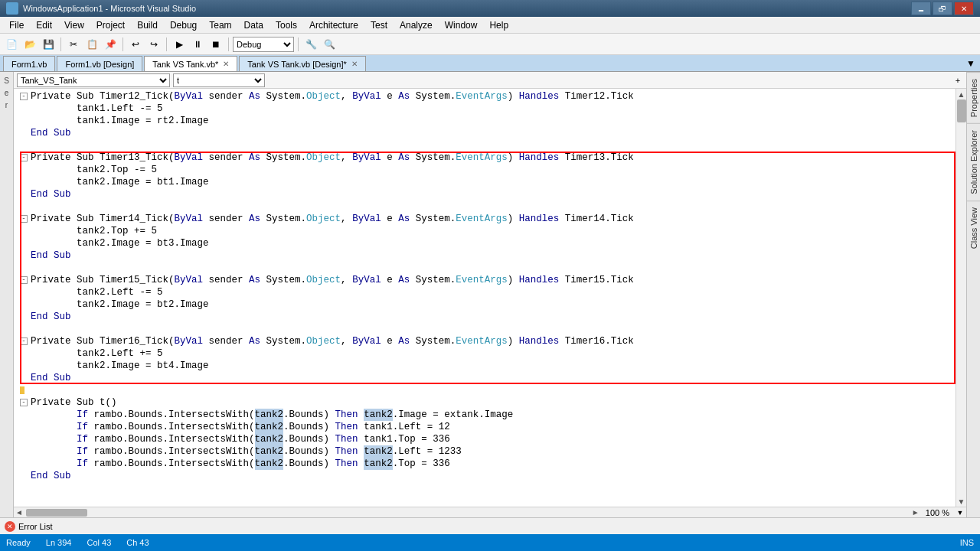 This screenshot has width=980, height=551. Describe the element at coordinates (484, 280) in the screenshot. I see `code-line: -Private Sub Timer15_Tick(ByVal sender A…` at that location.